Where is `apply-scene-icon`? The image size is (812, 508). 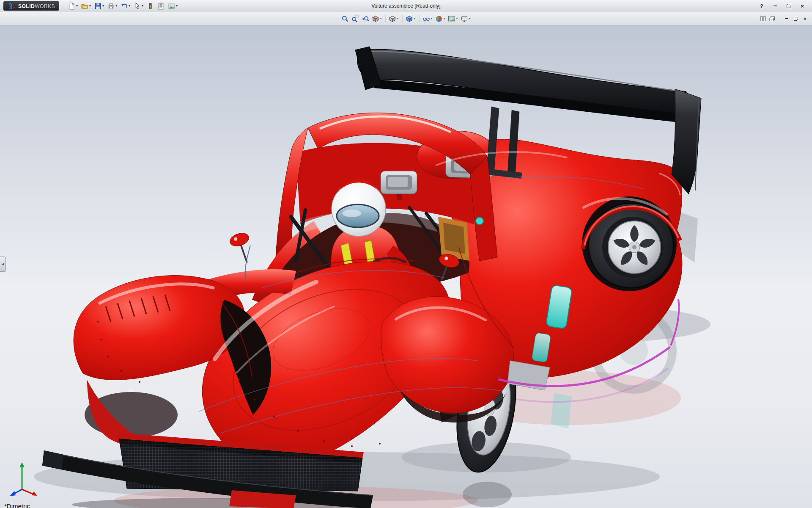 apply-scene-icon is located at coordinates (452, 19).